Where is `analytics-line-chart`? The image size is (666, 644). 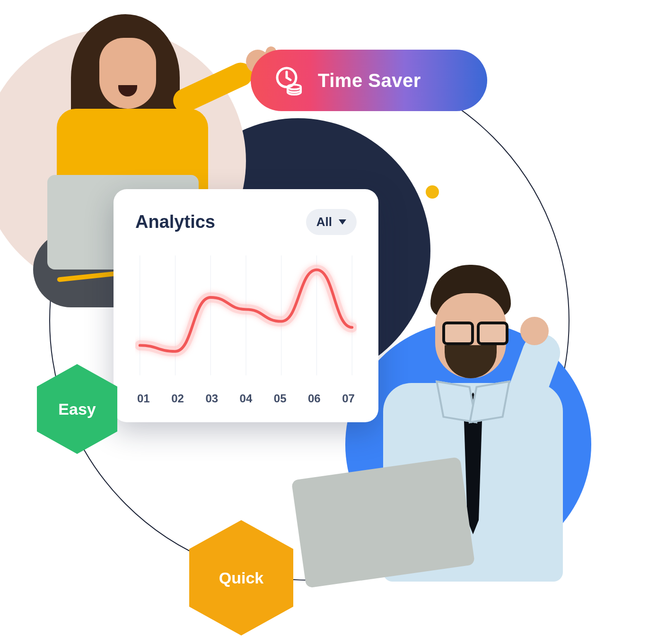 analytics-line-chart is located at coordinates (246, 315).